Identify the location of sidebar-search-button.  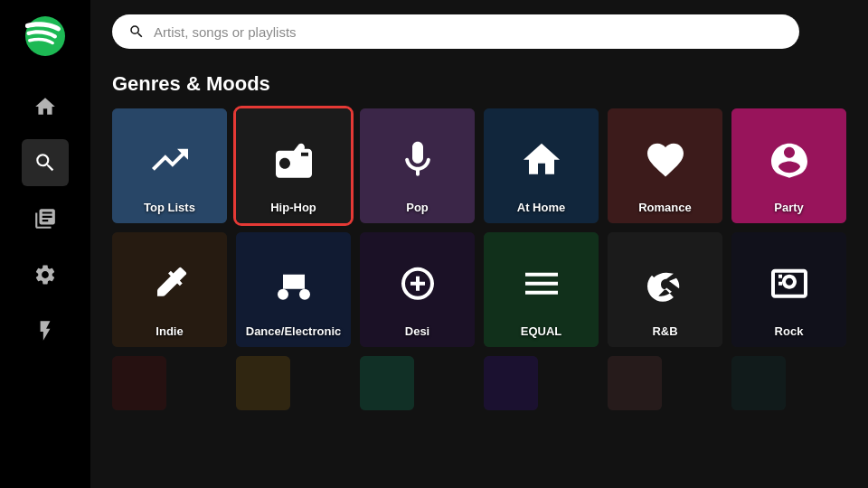
(45, 163).